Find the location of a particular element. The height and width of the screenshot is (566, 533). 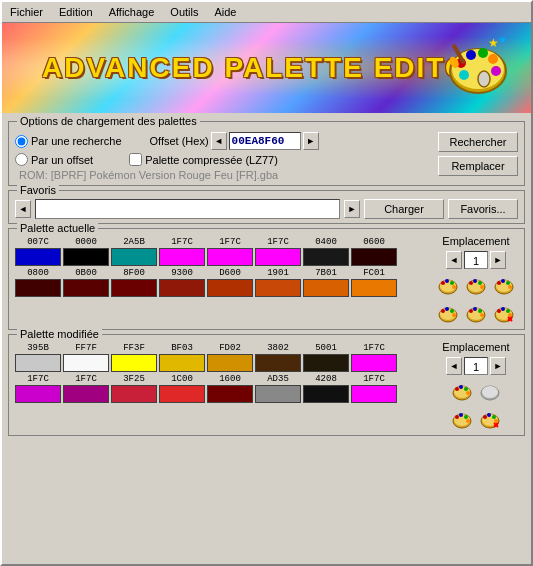

icon-action2 is located at coordinates (476, 313).